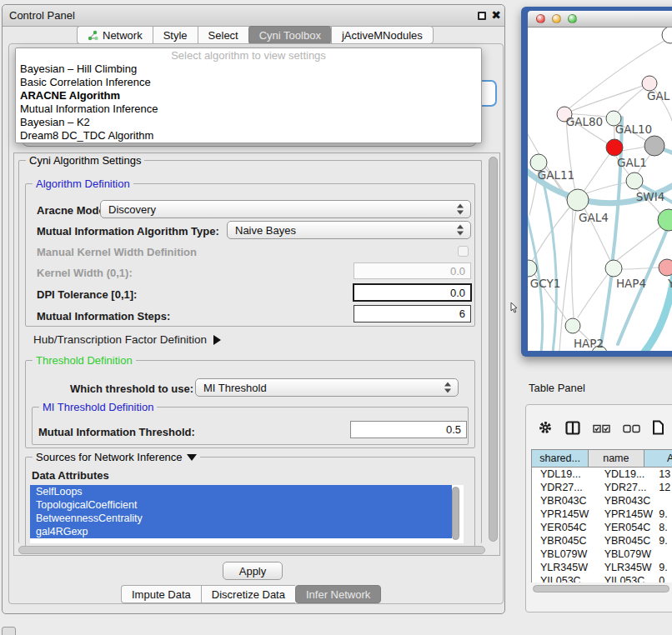 This screenshot has width=672, height=635. What do you see at coordinates (248, 96) in the screenshot?
I see `algorithm-option-aracne-algorithm: ARACNE Algorithm` at bounding box center [248, 96].